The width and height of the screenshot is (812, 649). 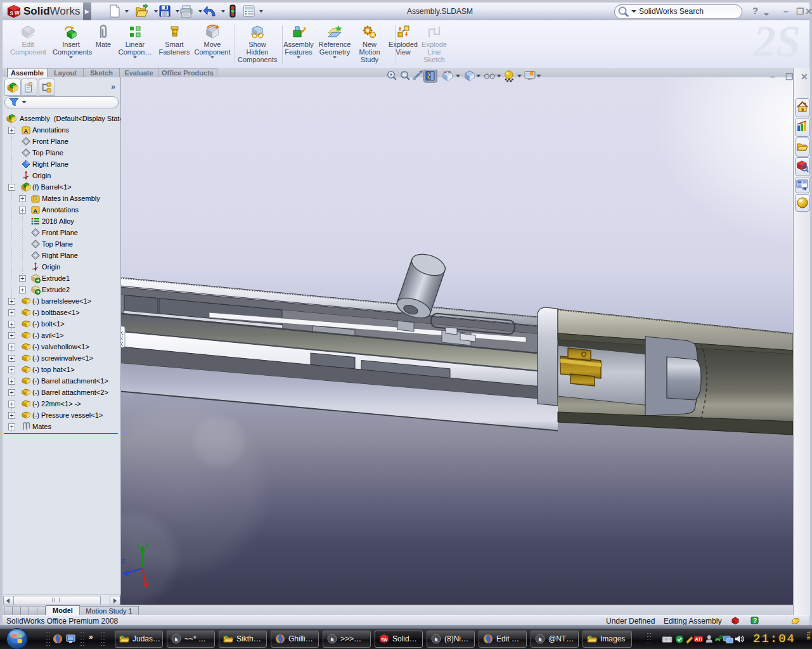 What do you see at coordinates (123, 562) in the screenshot?
I see `svg-text: Z` at bounding box center [123, 562].